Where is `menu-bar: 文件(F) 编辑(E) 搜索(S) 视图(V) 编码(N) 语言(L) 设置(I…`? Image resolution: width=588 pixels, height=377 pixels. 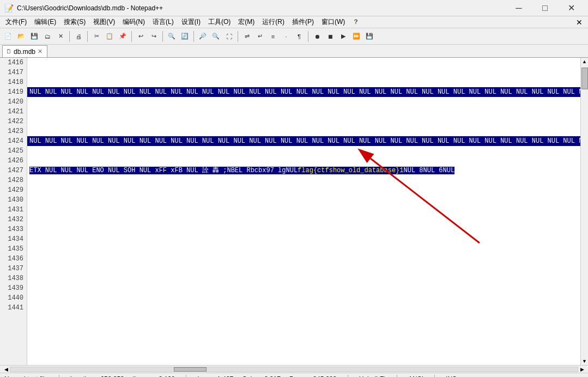
menu-bar: 文件(F) 编辑(E) 搜索(S) 视图(V) 编码(N) 语言(L) 设置(I… is located at coordinates (294, 22).